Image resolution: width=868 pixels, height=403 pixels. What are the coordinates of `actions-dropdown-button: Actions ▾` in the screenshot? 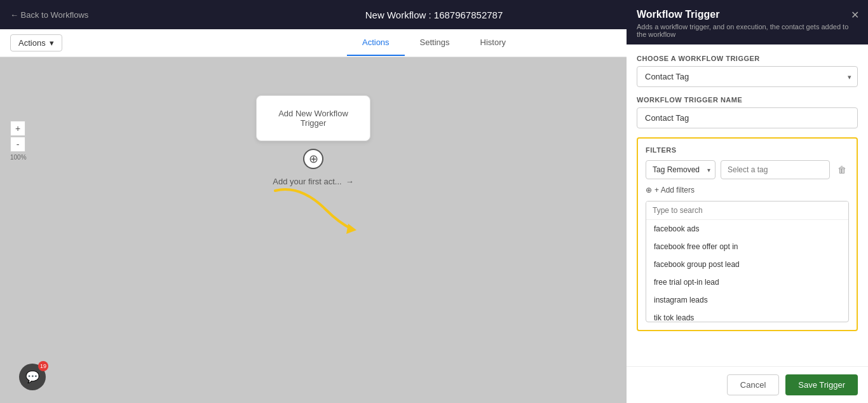 It's located at (36, 43).